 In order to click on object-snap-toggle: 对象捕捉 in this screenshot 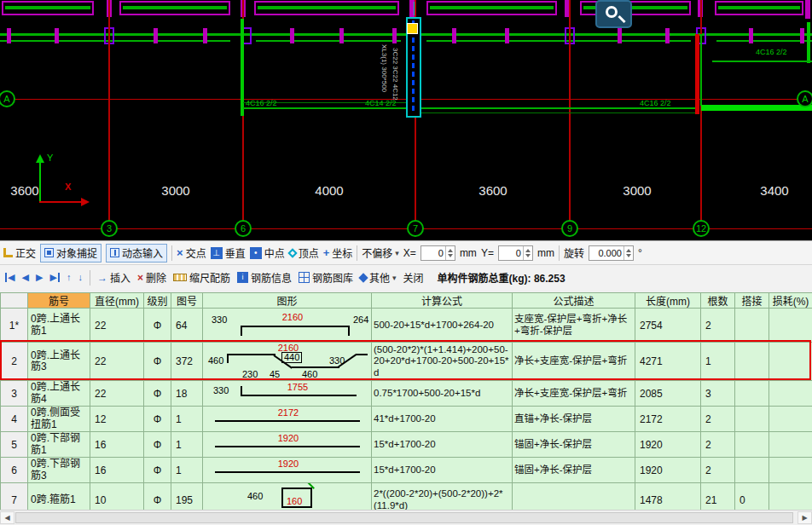, I will do `click(71, 253)`.